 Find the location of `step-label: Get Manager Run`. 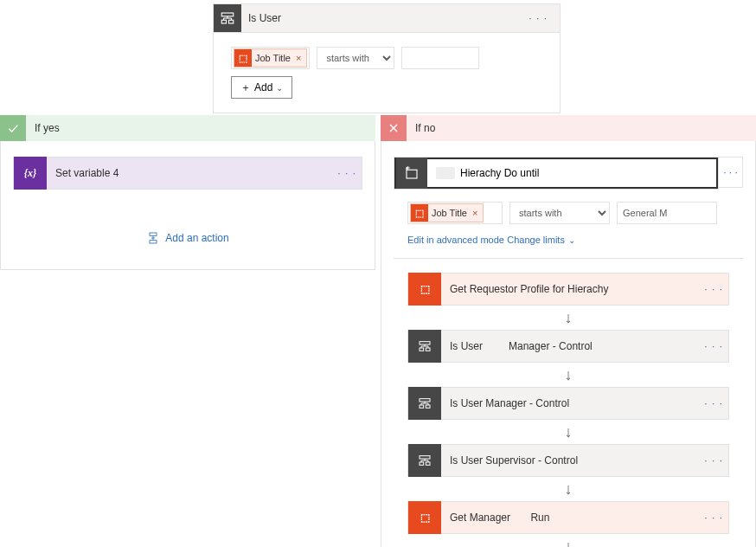

step-label: Get Manager Run is located at coordinates (570, 518).